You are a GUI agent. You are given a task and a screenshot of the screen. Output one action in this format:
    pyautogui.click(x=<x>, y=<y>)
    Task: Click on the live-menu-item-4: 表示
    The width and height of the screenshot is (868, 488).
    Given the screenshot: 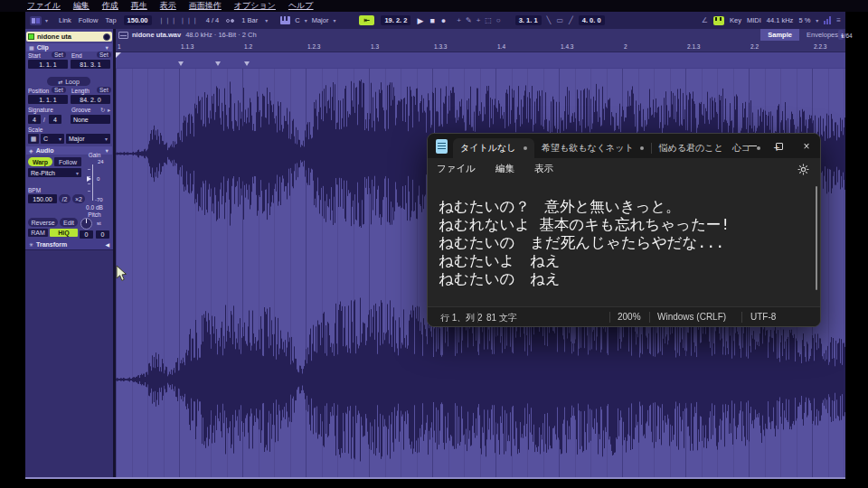 What is the action you would take?
    pyautogui.click(x=168, y=5)
    